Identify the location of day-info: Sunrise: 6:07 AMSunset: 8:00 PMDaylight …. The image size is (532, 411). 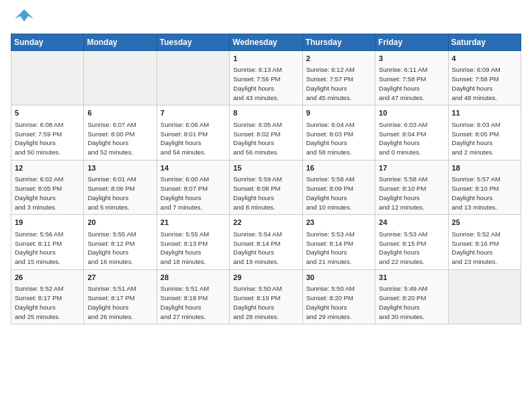
(120, 138).